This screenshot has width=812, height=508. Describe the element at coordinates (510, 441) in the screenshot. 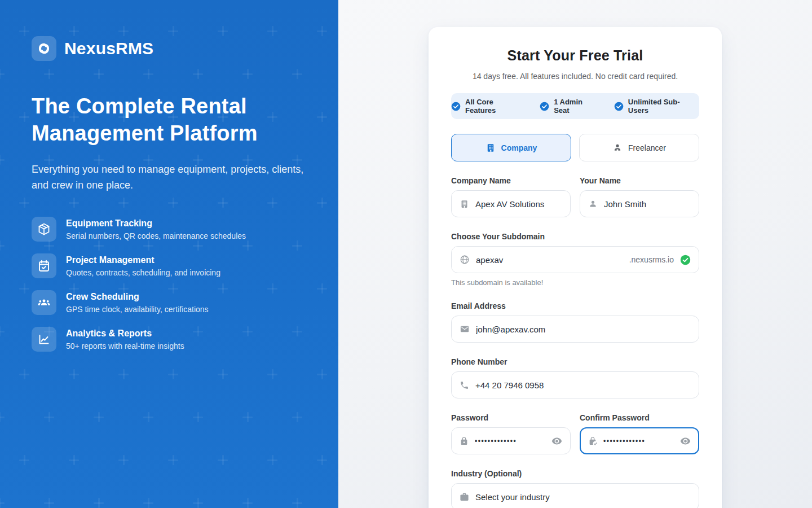

I see `password-input` at that location.